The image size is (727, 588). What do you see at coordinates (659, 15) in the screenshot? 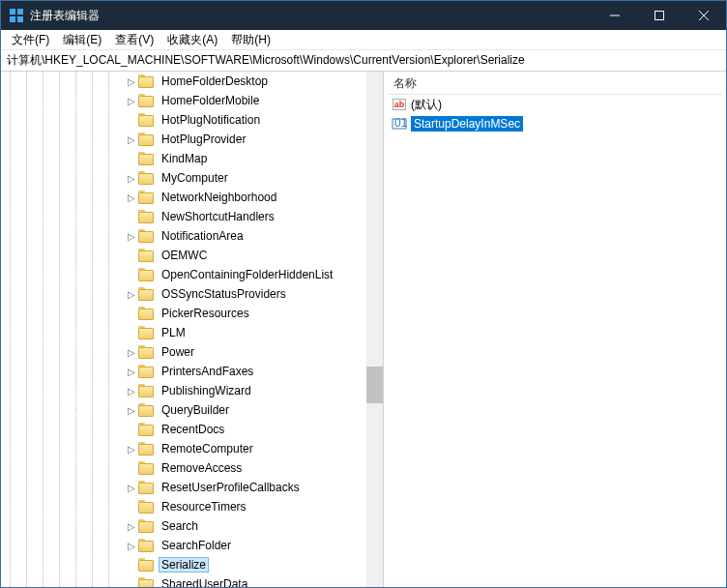
I see `maximize-button` at bounding box center [659, 15].